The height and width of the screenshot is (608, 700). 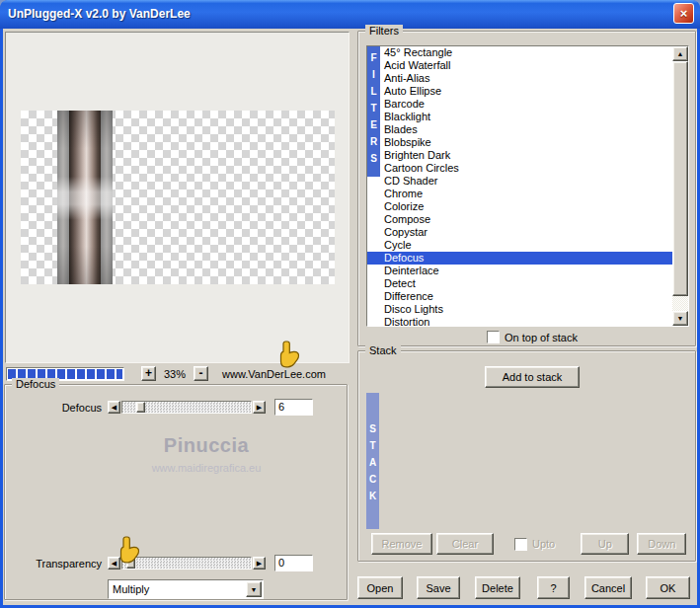 I want to click on filter-list-item: Colorize, so click(x=519, y=207).